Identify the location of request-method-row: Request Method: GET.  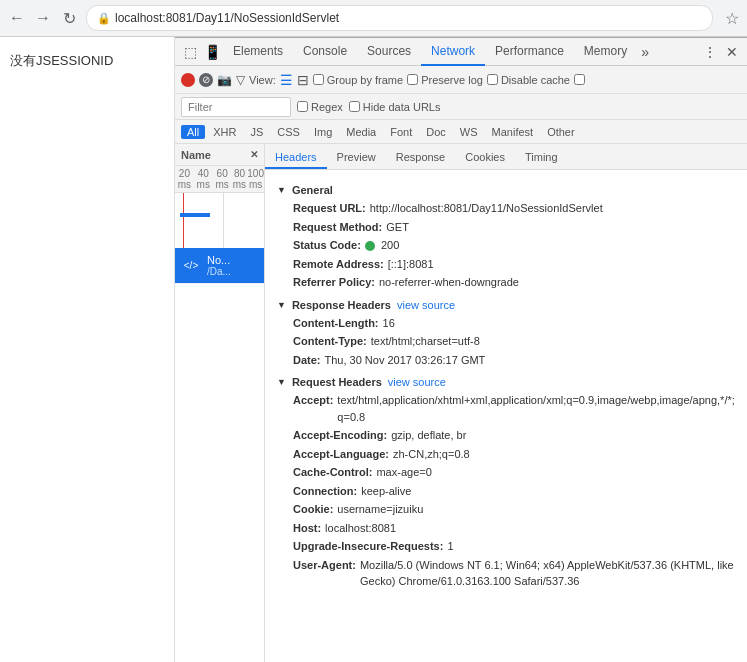
(506, 228).